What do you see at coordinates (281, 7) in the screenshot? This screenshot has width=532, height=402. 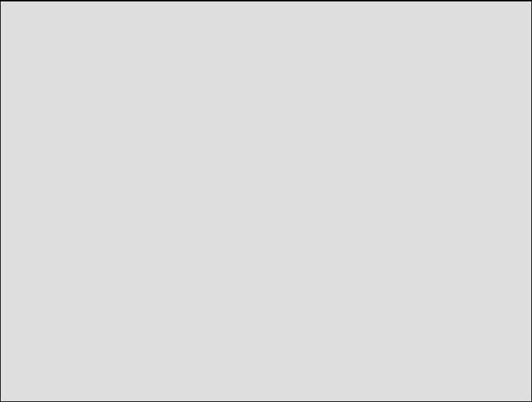 I see `plot-title` at bounding box center [281, 7].